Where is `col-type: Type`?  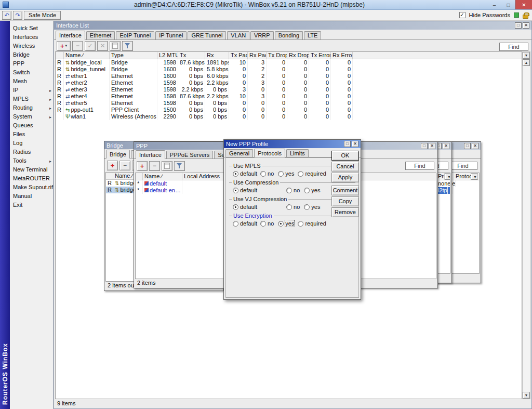
col-type: Type is located at coordinates (134, 55).